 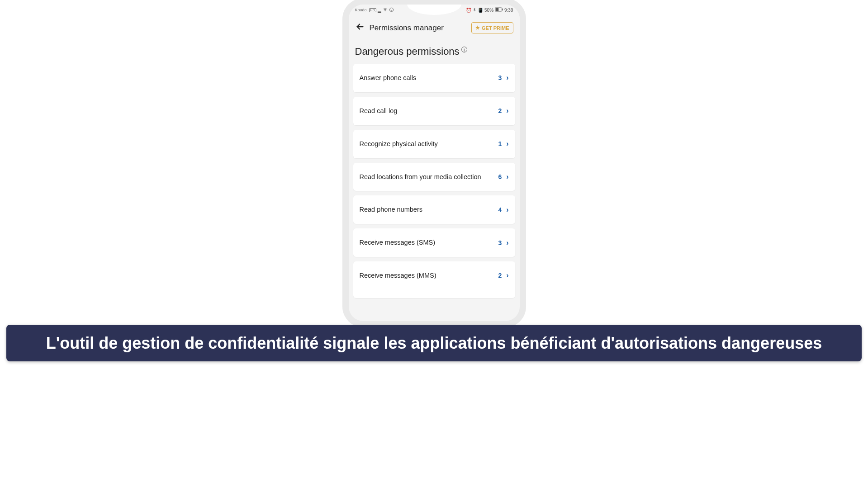 I want to click on vibrate-icon: 📳, so click(x=480, y=10).